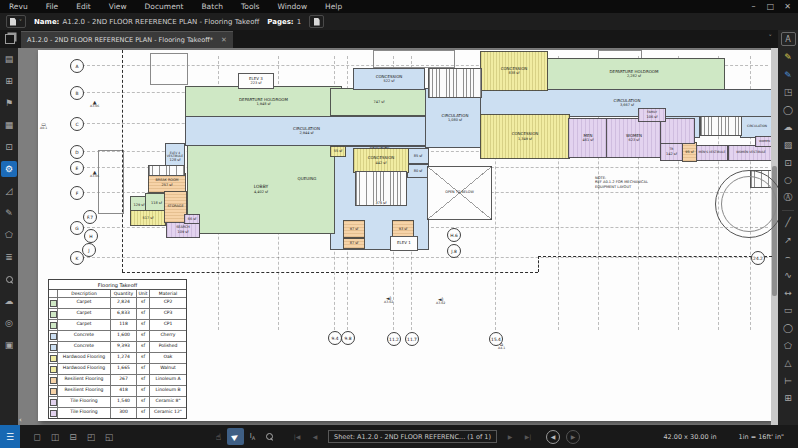 Image resolution: width=798 pixels, height=448 pixels. I want to click on bookmarks-icon: ⚑, so click(9, 103).